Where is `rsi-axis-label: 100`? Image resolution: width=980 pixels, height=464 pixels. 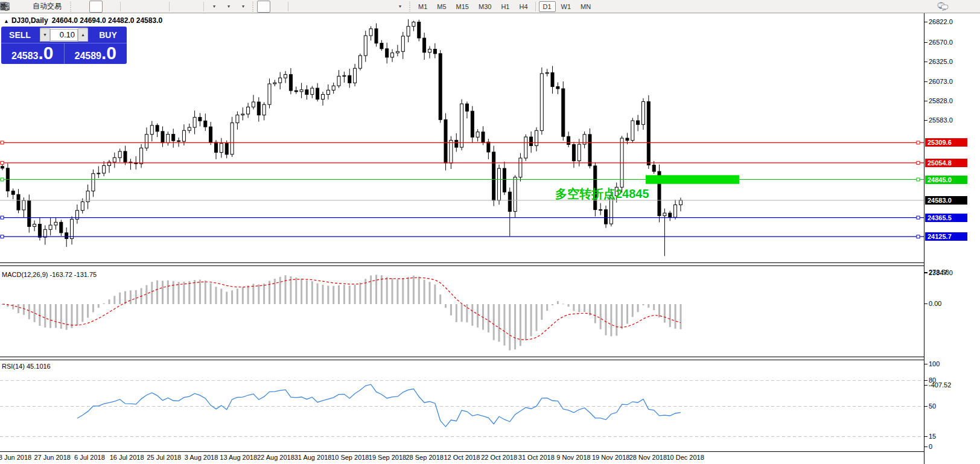 rsi-axis-label: 100 is located at coordinates (934, 364).